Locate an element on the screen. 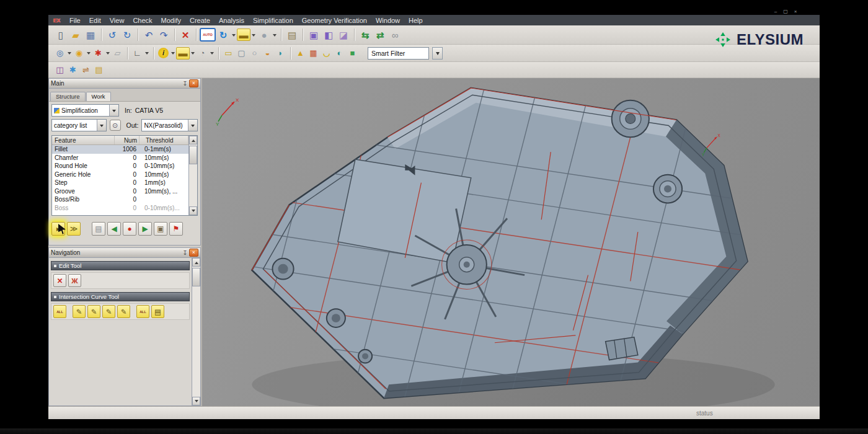 The width and height of the screenshot is (868, 434). highlight-style-icon: ▬ is located at coordinates (244, 35).